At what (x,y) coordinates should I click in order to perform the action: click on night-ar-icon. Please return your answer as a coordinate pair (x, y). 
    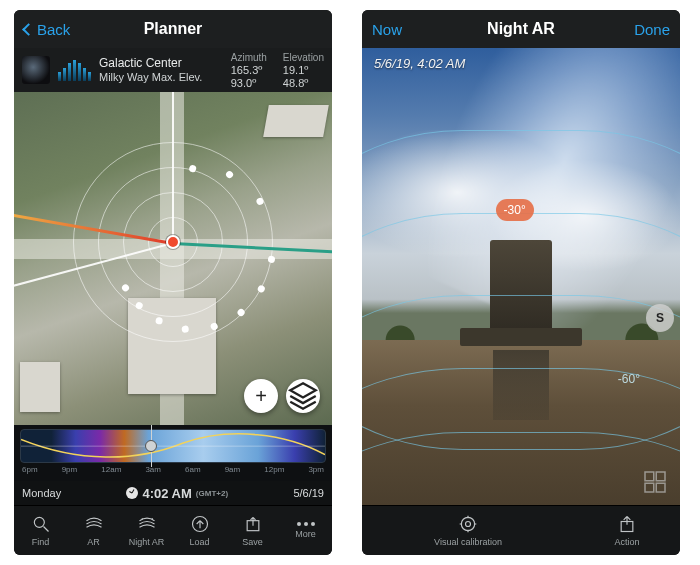
    Looking at the image, I should click on (147, 524).